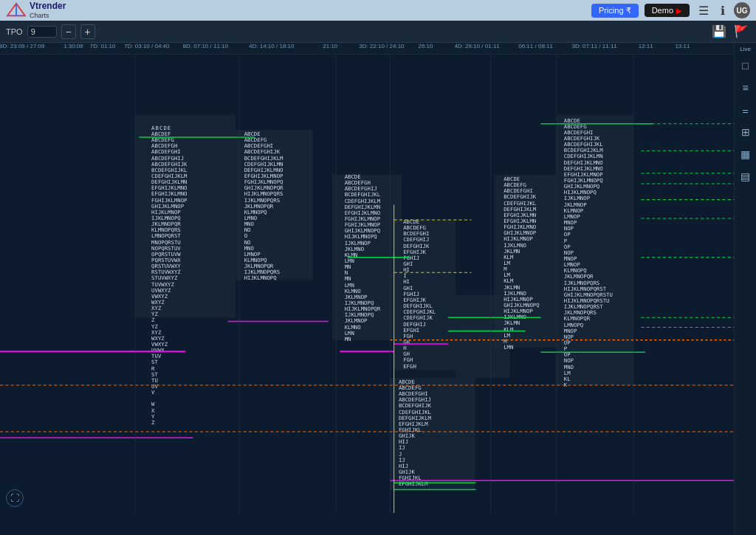 This screenshot has width=756, height=535. What do you see at coordinates (746, 132) in the screenshot?
I see `right-panel-grid-icon1: ⊞` at bounding box center [746, 132].